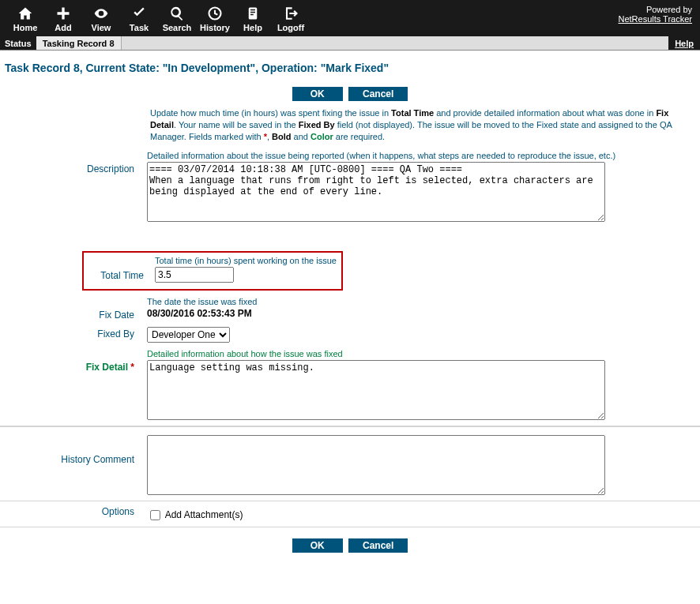  What do you see at coordinates (25, 13) in the screenshot?
I see `home-icon` at bounding box center [25, 13].